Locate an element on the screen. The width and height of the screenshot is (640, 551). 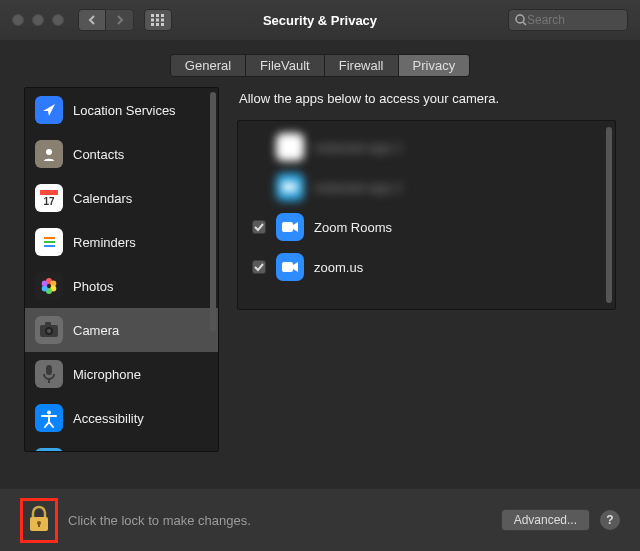
nav-buttons is located at coordinates (106, 20).